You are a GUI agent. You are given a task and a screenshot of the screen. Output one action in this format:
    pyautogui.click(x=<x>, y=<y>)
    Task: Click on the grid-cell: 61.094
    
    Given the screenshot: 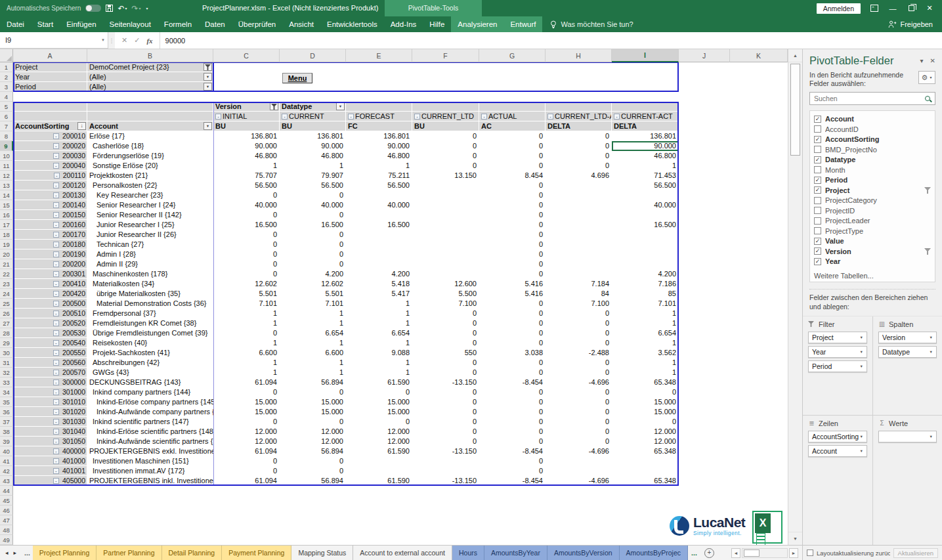 What is the action you would take?
    pyautogui.click(x=247, y=452)
    